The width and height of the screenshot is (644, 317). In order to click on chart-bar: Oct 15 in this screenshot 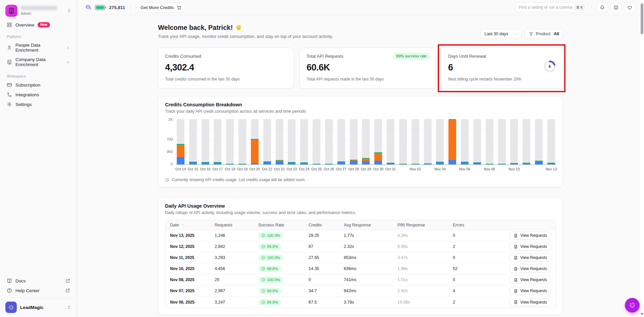, I will do `click(193, 142)`.